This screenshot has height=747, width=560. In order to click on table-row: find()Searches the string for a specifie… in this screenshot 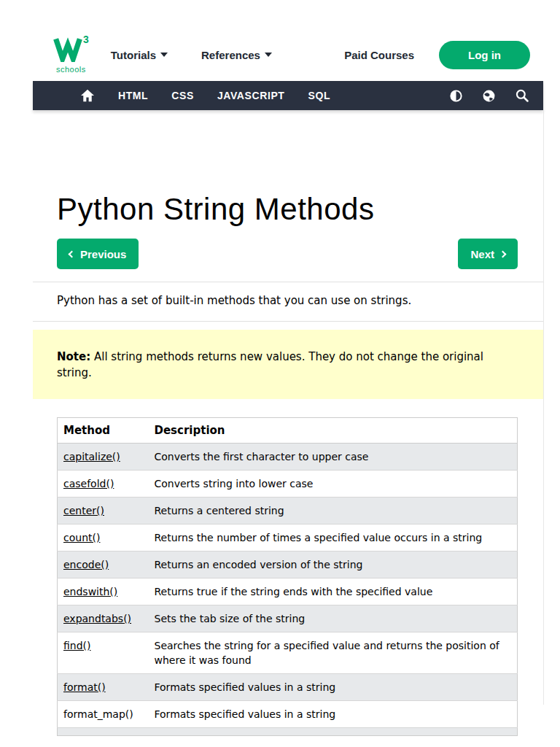, I will do `click(287, 654)`.